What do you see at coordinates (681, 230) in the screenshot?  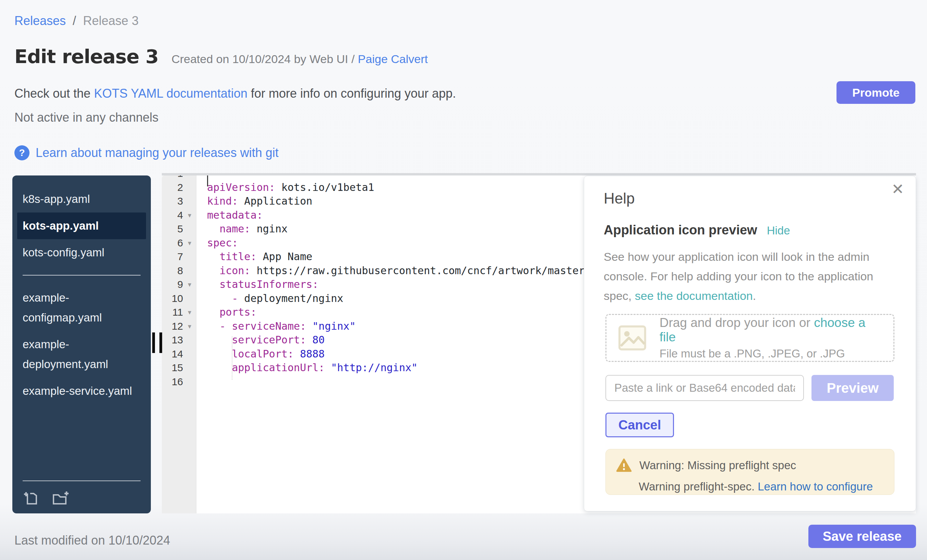 I see `section-title: Application icon preview` at bounding box center [681, 230].